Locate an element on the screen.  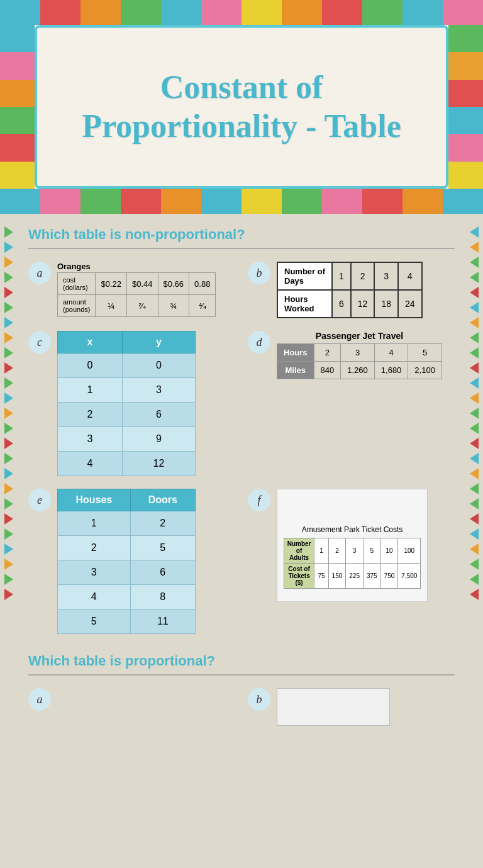
cell: 2 is located at coordinates (337, 551).